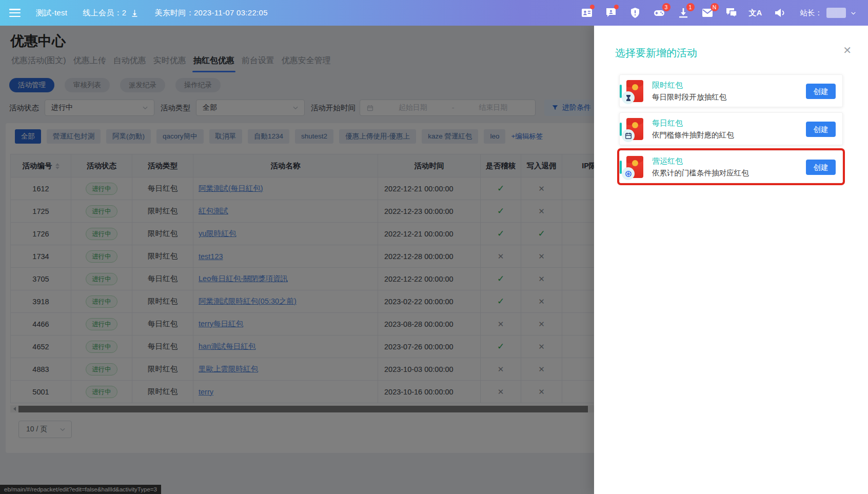 The height and width of the screenshot is (494, 868). Describe the element at coordinates (587, 13) in the screenshot. I see `contact-card-icon` at that location.